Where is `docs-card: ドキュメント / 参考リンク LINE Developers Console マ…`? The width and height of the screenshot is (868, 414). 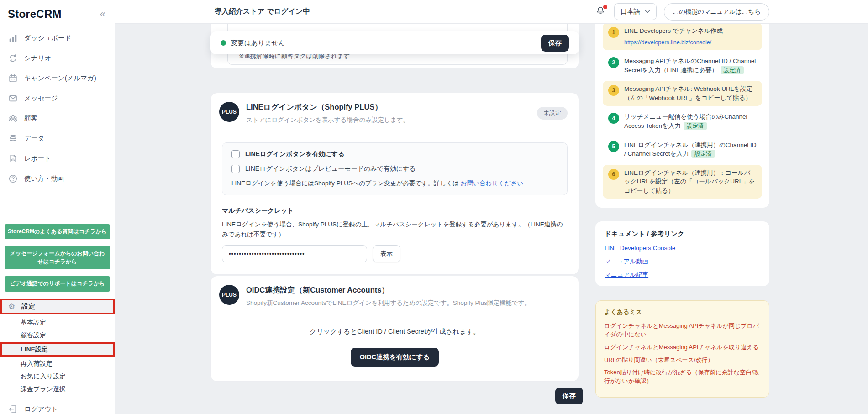 docs-card: ドキュメント / 参考リンク LINE Developers Console マ… is located at coordinates (682, 254).